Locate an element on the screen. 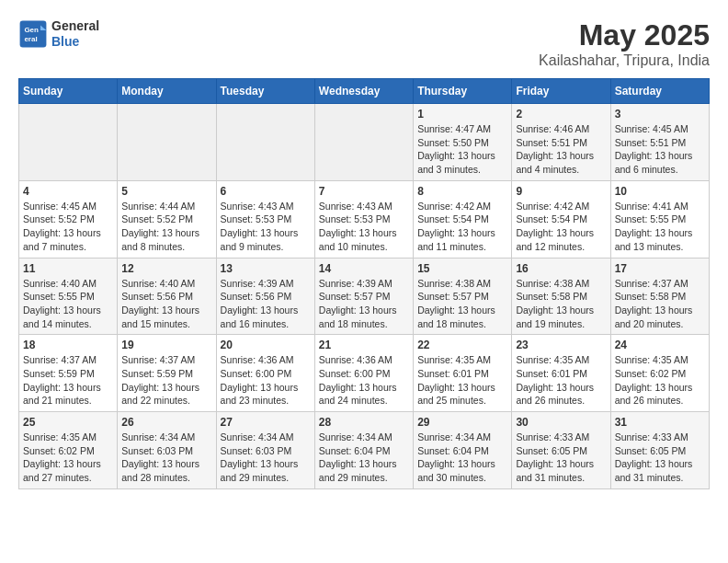  calendar-cell: 13Sunrise: 4:39 AM Sunset: 5:56 PM Dayli… is located at coordinates (265, 296).